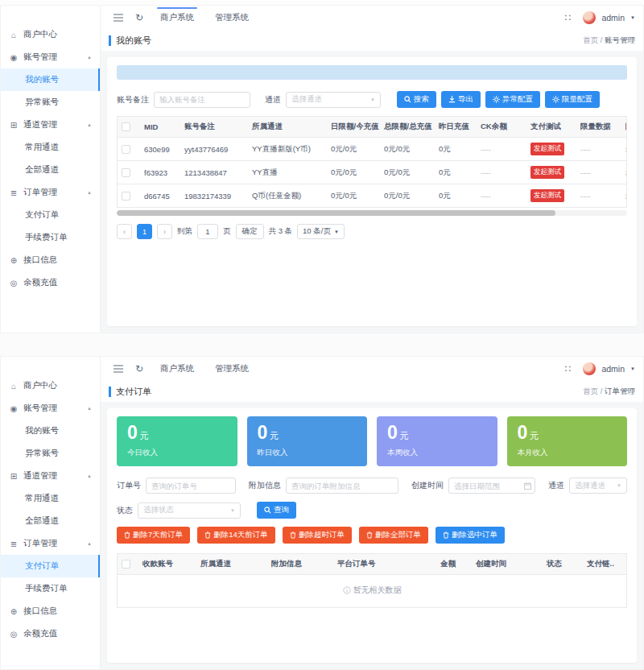 This screenshot has width=644, height=670. Describe the element at coordinates (407, 150) in the screenshot. I see `cell-total: 0元/0元` at that location.